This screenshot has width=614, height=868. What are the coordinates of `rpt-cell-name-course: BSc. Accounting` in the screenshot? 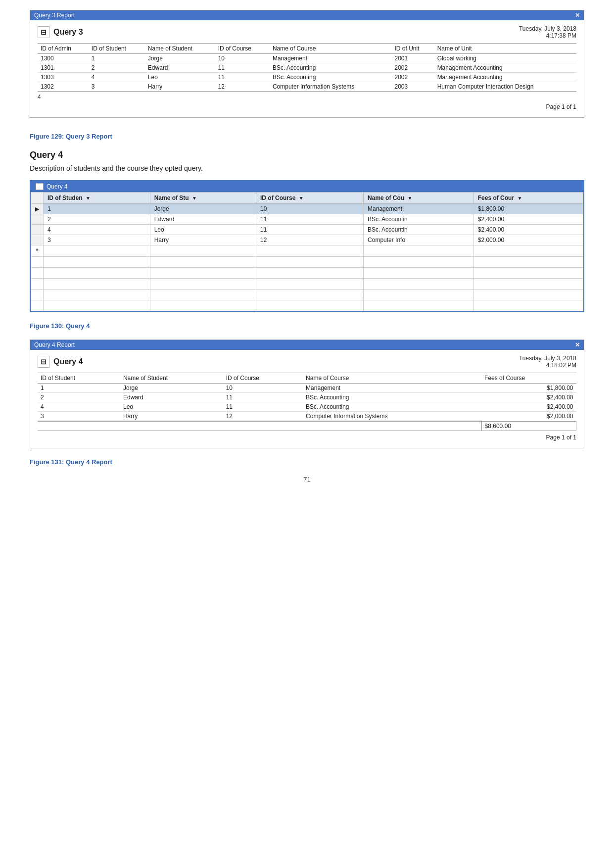 It's located at (392, 407).